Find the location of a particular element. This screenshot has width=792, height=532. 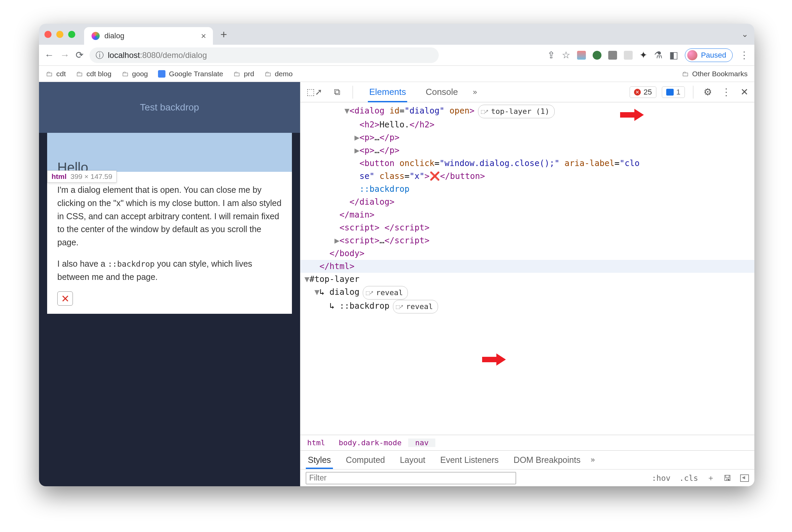

bookmark-prd: 🗀prd is located at coordinates (244, 74).